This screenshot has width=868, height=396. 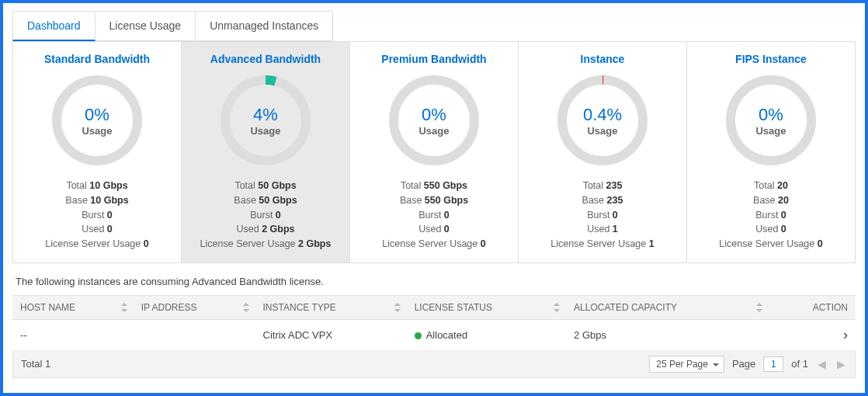 What do you see at coordinates (486, 307) in the screenshot?
I see `col-license-status: LICENSE STATUS` at bounding box center [486, 307].